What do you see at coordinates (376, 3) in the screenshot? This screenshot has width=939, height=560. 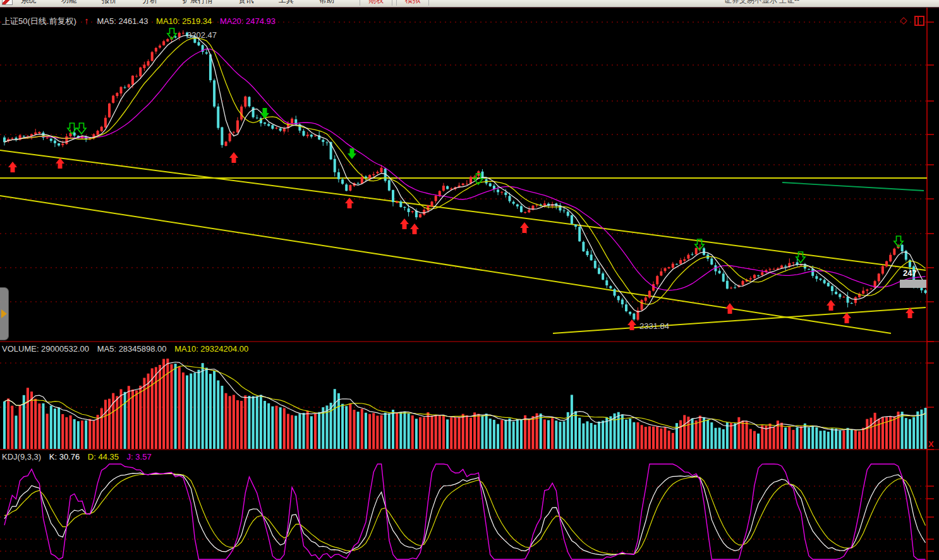 I see `menu-item-options-hot: 期权` at bounding box center [376, 3].